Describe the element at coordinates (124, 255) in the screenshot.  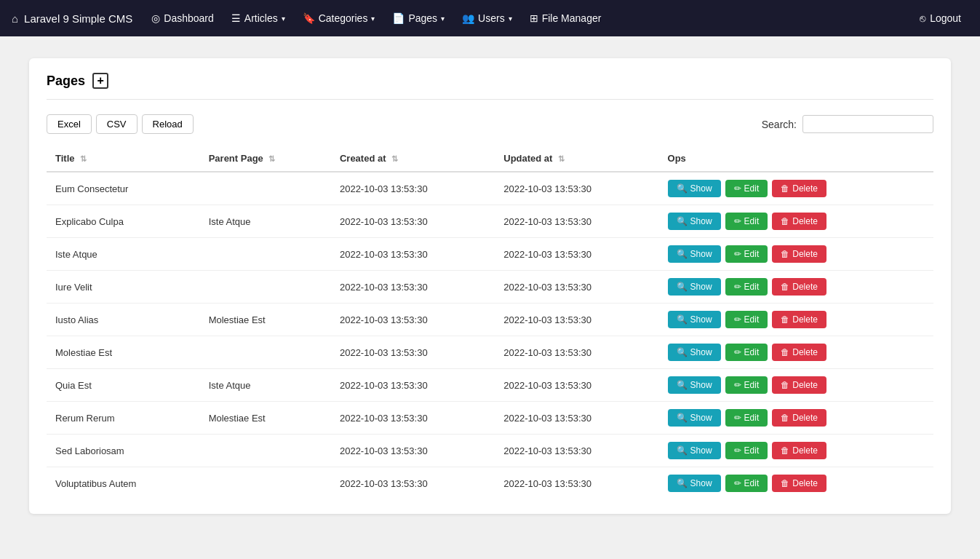
I see `cell-title: Iste Atque` at that location.